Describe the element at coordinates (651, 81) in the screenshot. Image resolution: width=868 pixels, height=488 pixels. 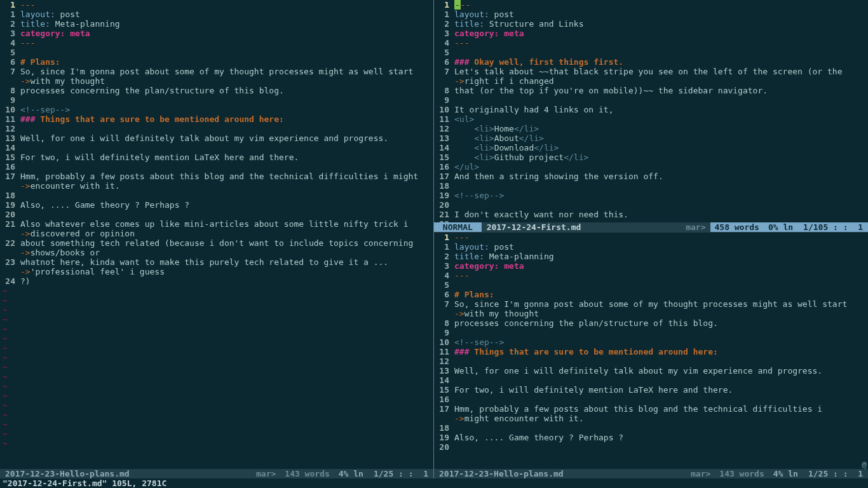
I see `code-line: ->right if i changed` at that location.